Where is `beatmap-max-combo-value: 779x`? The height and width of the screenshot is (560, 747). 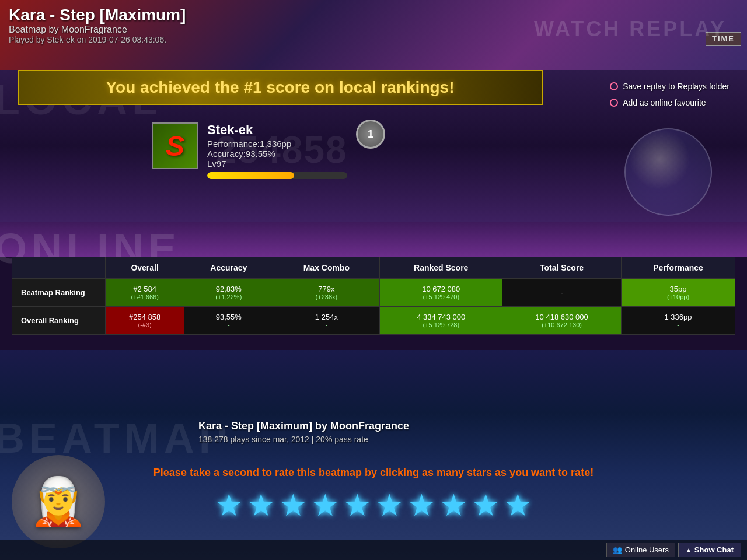
beatmap-max-combo-value: 779x is located at coordinates (326, 289).